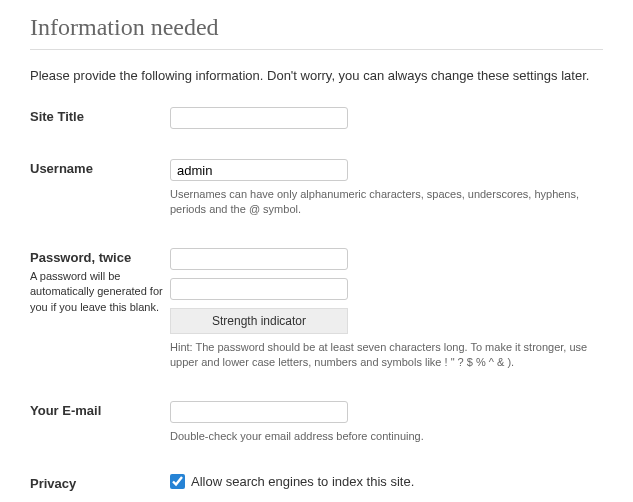  Describe the element at coordinates (316, 50) in the screenshot. I see `divider` at that location.